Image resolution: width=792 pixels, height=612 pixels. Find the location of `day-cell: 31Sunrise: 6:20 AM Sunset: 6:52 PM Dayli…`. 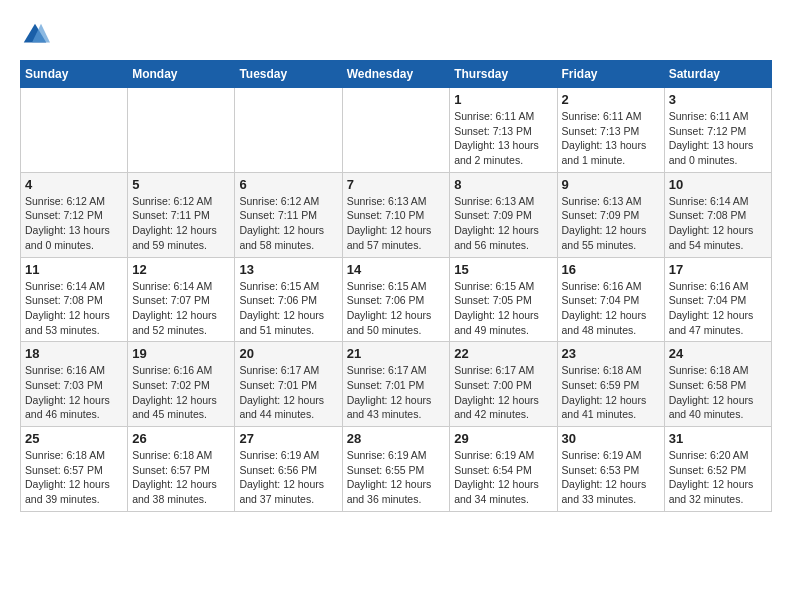

day-cell: 31Sunrise: 6:20 AM Sunset: 6:52 PM Dayli… is located at coordinates (718, 470).